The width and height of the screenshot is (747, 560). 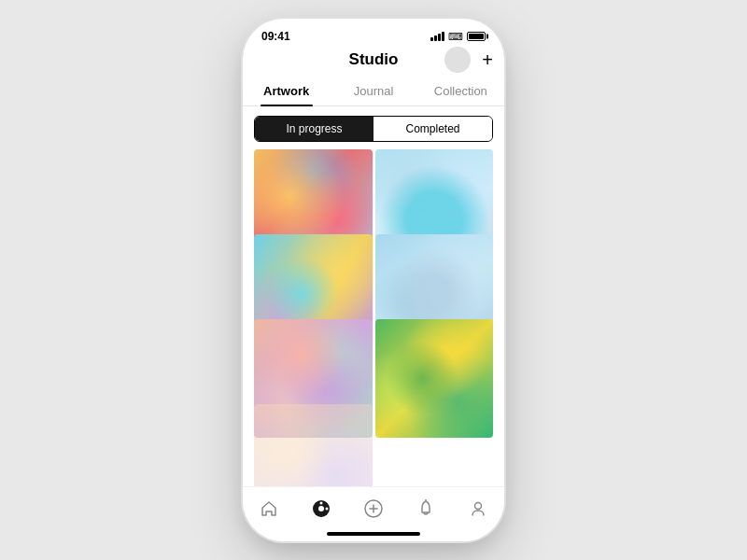 I want to click on status-bar: 09:41 ⌨, so click(x=374, y=33).